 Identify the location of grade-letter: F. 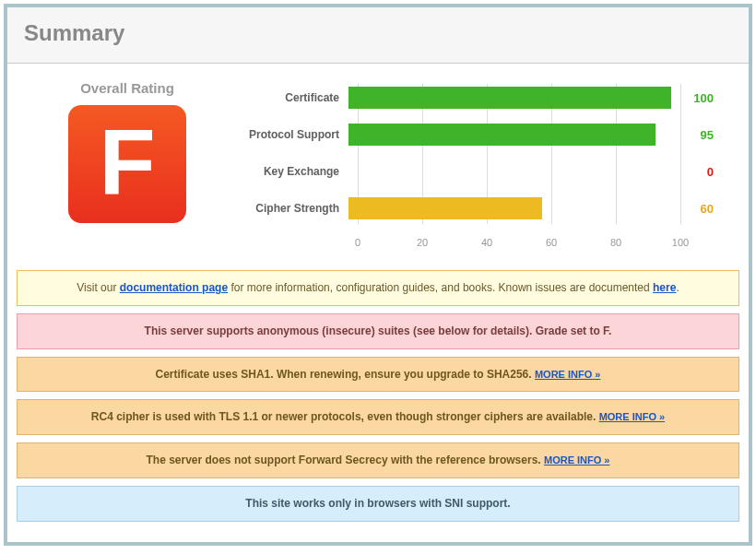
(127, 161).